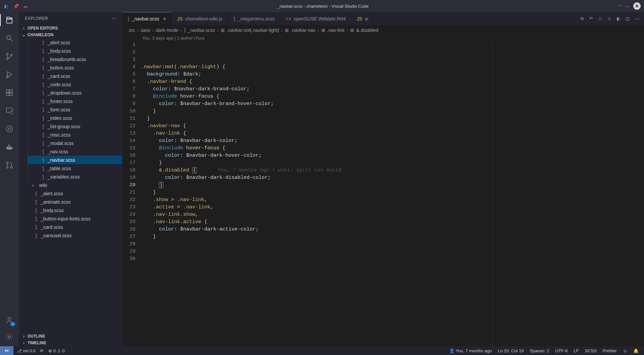  I want to click on breadcrumb: src›sass›dark-mode›⟆_navbar.scss›⊞.navba…, so click(383, 30).